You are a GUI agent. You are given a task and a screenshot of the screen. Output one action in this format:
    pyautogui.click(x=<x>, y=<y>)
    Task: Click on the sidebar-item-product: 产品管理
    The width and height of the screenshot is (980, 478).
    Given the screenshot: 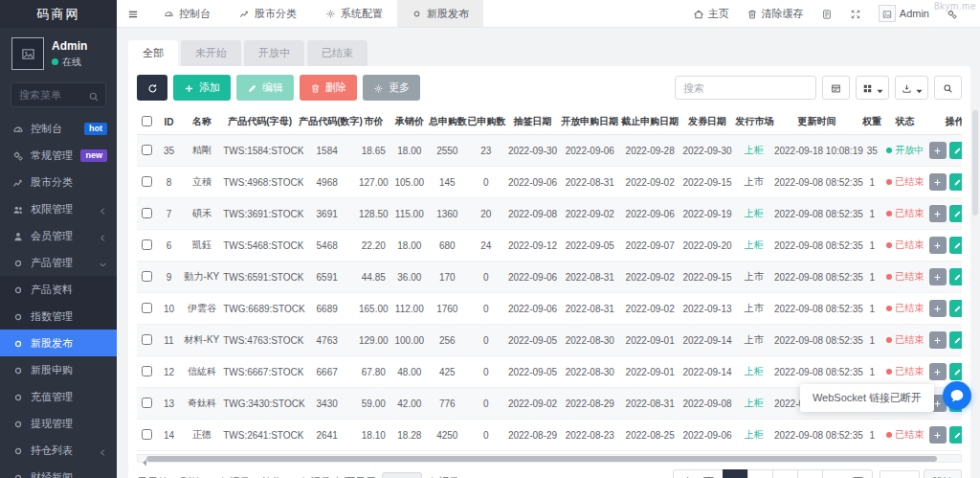 What is the action you would take?
    pyautogui.click(x=58, y=262)
    